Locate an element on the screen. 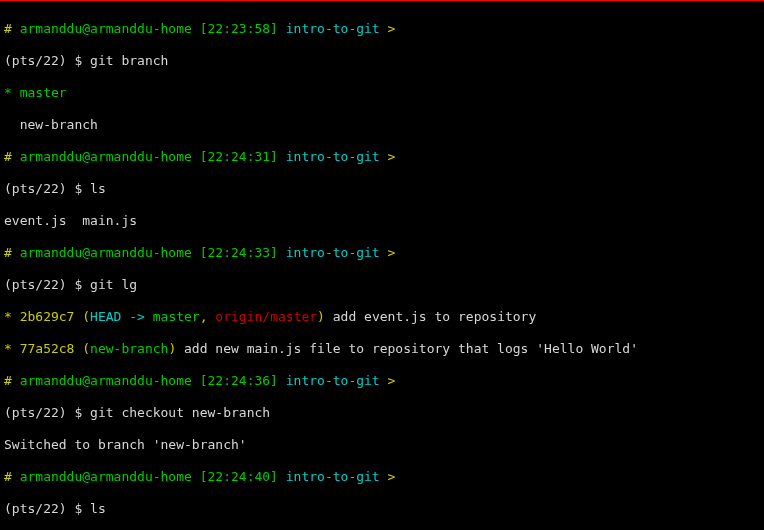  prompt-time: [22:23:58] is located at coordinates (243, 28).